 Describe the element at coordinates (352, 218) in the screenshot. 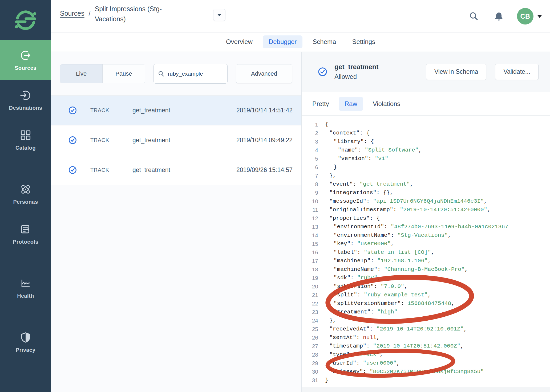

I see `code-text: "properties": {` at that location.